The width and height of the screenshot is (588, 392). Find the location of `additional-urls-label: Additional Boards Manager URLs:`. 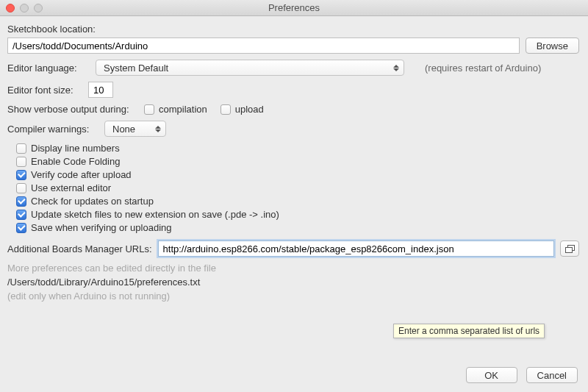

additional-urls-label: Additional Boards Manager URLs: is located at coordinates (79, 249).